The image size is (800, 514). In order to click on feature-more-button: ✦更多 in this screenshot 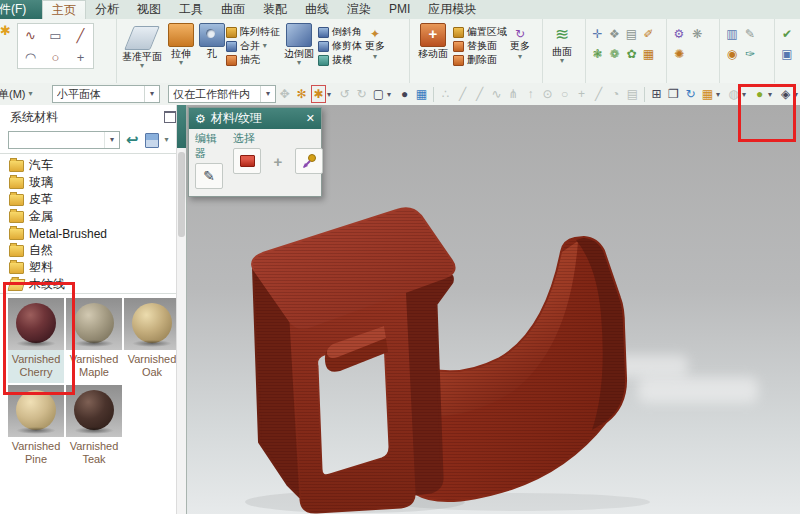, I will do `click(375, 41)`.